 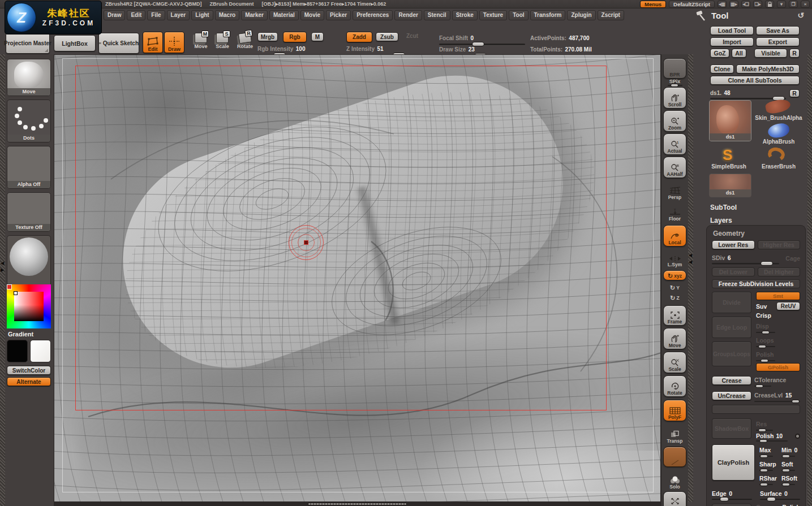 I want to click on active-tool-slider: ds1. 48 R, so click(x=755, y=93).